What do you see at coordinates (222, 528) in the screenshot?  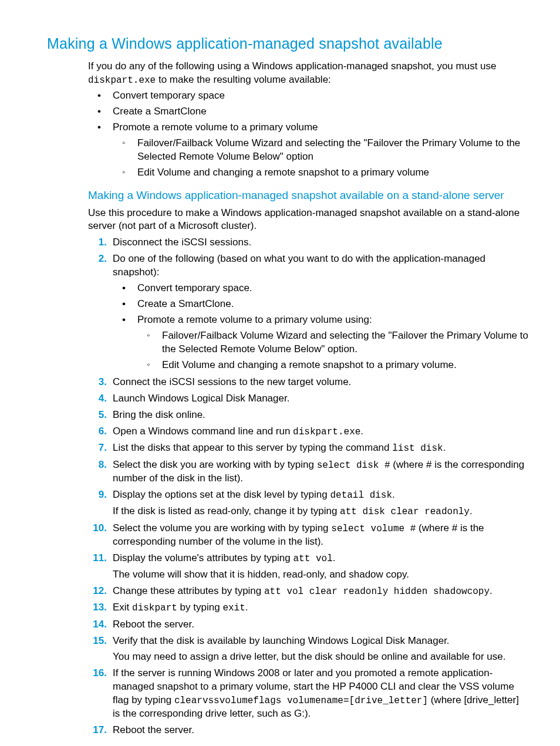 I see `step-text: Select the volume you are working with b…` at bounding box center [222, 528].